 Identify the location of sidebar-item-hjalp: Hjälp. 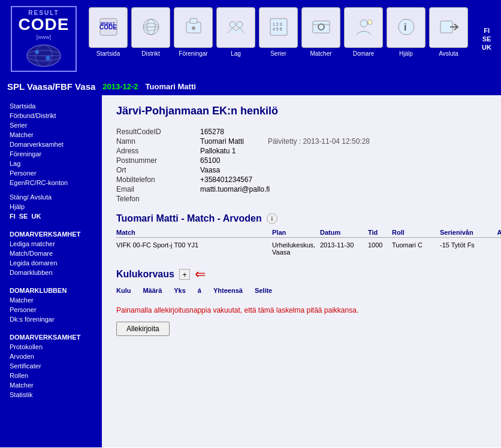
(51, 207).